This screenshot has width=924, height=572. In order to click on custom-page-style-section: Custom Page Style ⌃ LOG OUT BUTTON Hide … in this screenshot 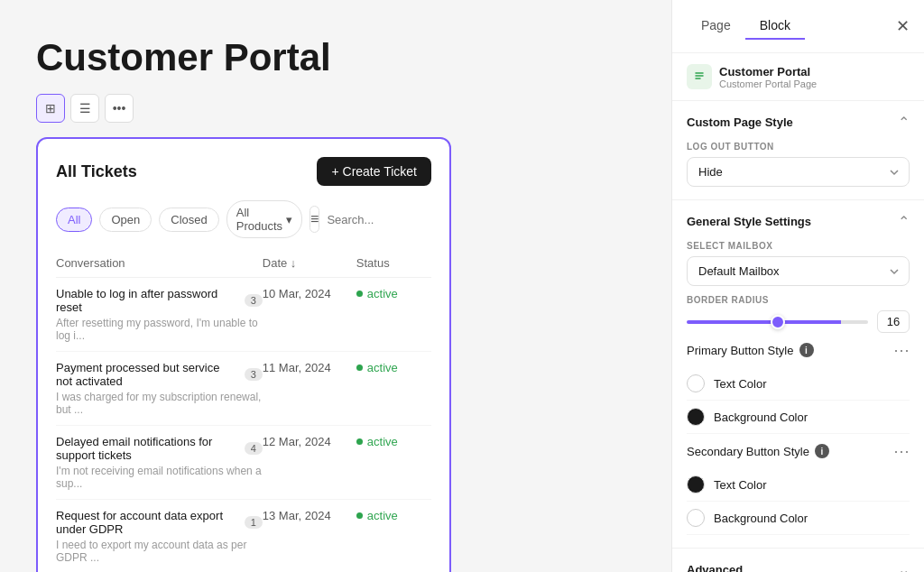, I will do `click(798, 151)`.